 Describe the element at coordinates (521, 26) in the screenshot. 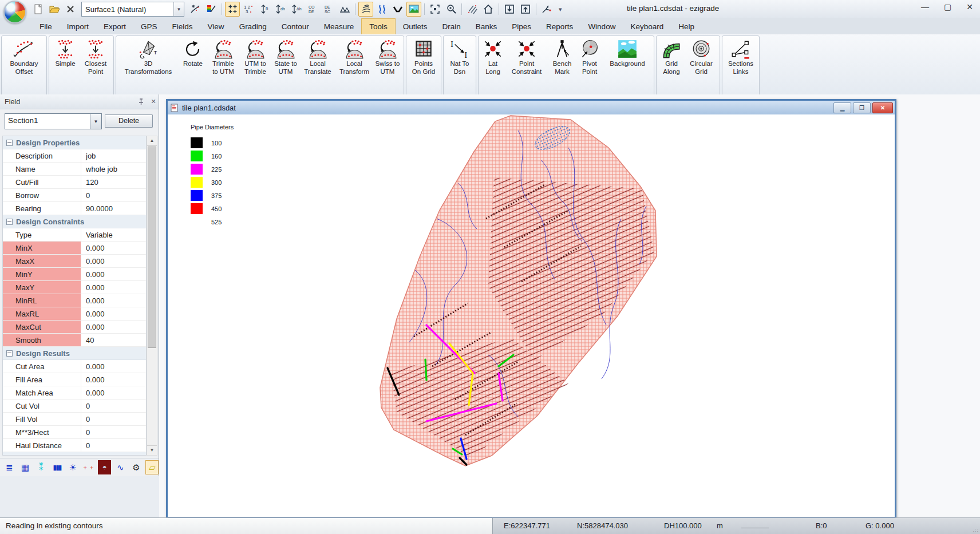

I see `tab-pipes: Pipes` at that location.